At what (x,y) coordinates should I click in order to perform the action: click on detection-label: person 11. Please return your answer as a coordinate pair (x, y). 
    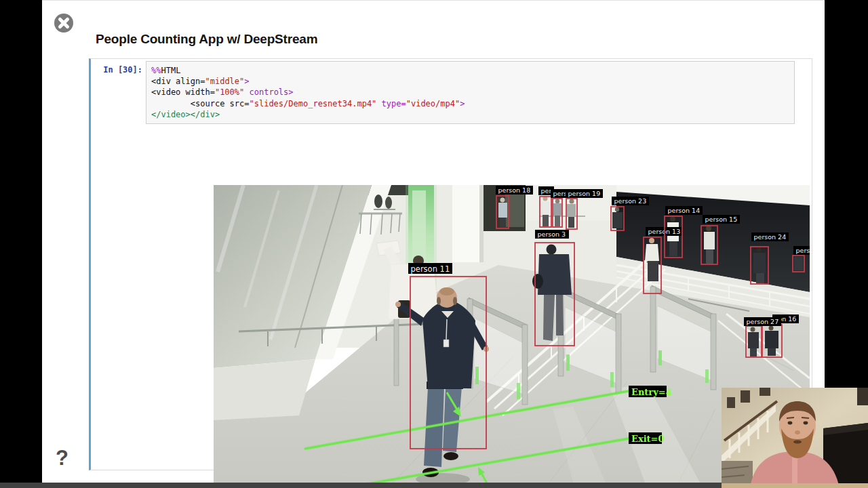
    Looking at the image, I should click on (431, 269).